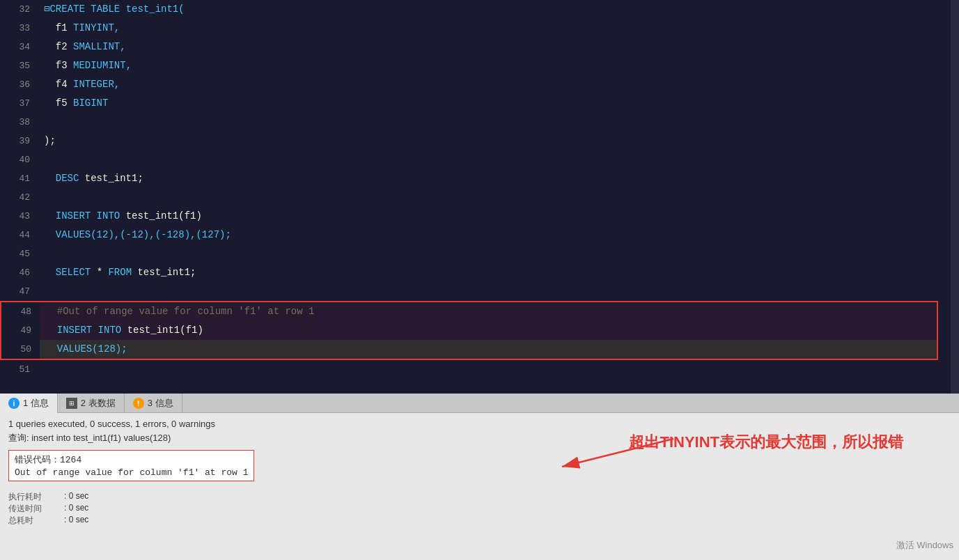 The width and height of the screenshot is (959, 560). Describe the element at coordinates (72, 403) in the screenshot. I see `table-icon: ⊞` at that location.